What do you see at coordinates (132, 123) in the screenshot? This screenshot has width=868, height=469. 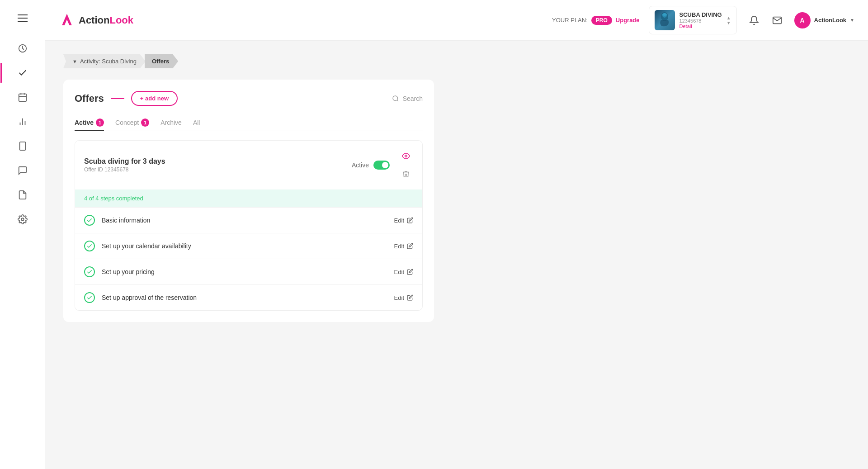 I see `tab-concept: Concept 1` at bounding box center [132, 123].